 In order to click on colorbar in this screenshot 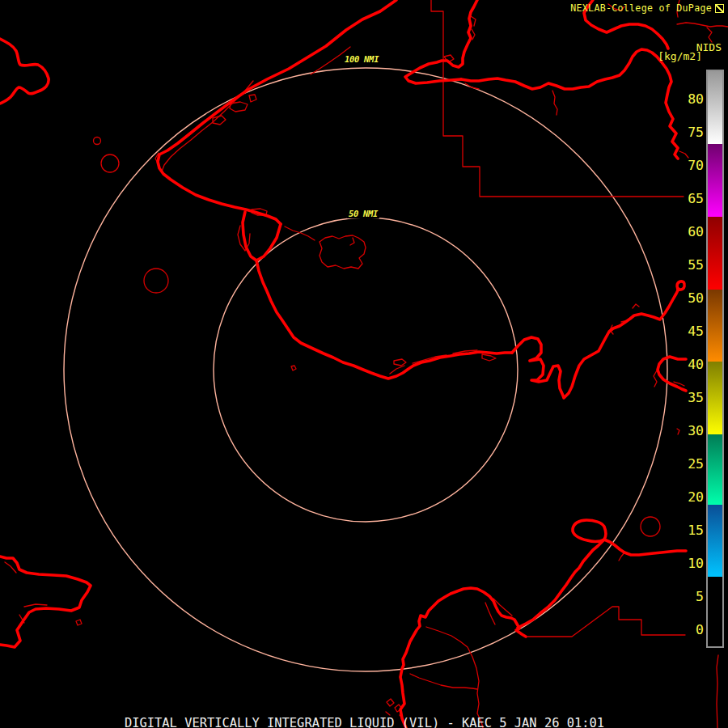, I will do `click(715, 359)`.